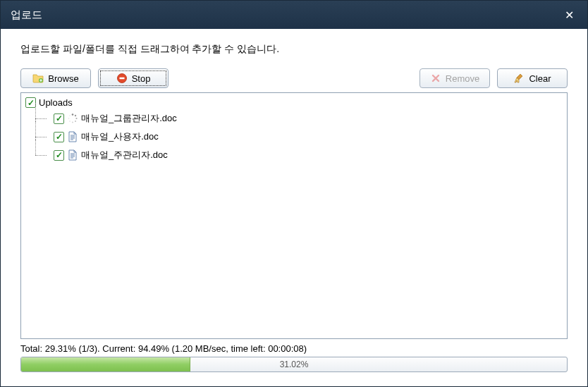  What do you see at coordinates (297, 118) in the screenshot?
I see `tree-item: 매뉴얼_그룹관리자.doc` at bounding box center [297, 118].